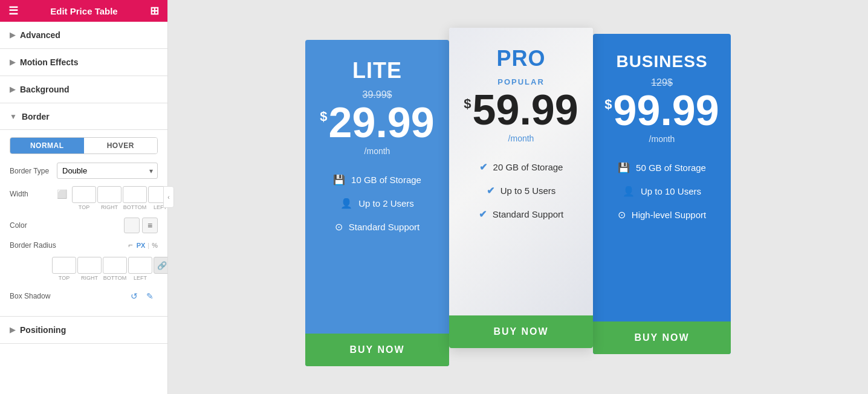 The image size is (868, 394). I want to click on border-label: Border, so click(36, 117).